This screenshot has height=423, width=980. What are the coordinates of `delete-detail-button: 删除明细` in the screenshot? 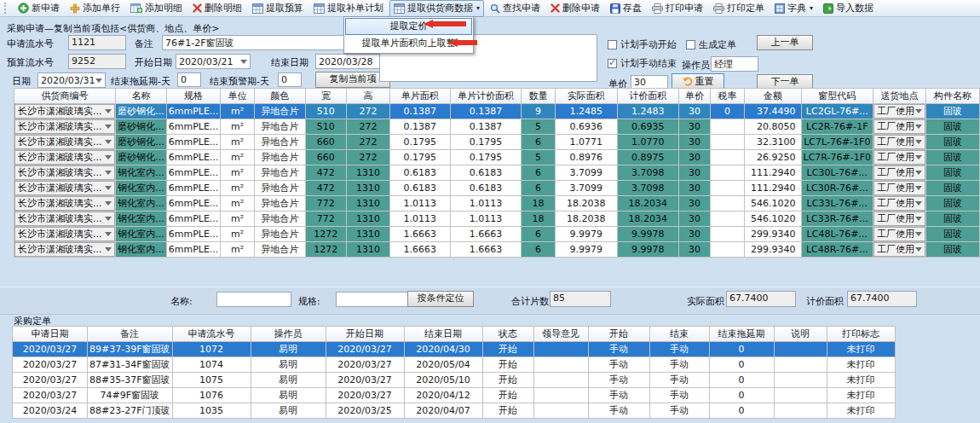 It's located at (217, 9).